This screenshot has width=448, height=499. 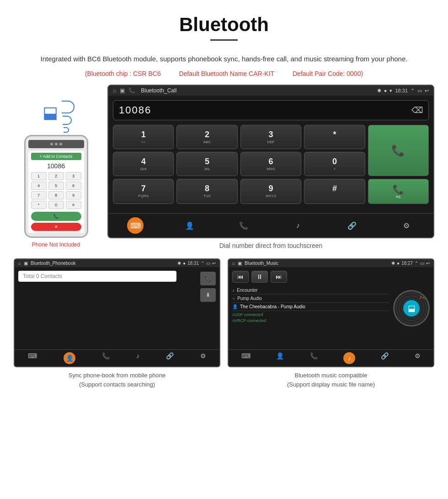 I want to click on mu-sim-icon: ▣, so click(x=240, y=263).